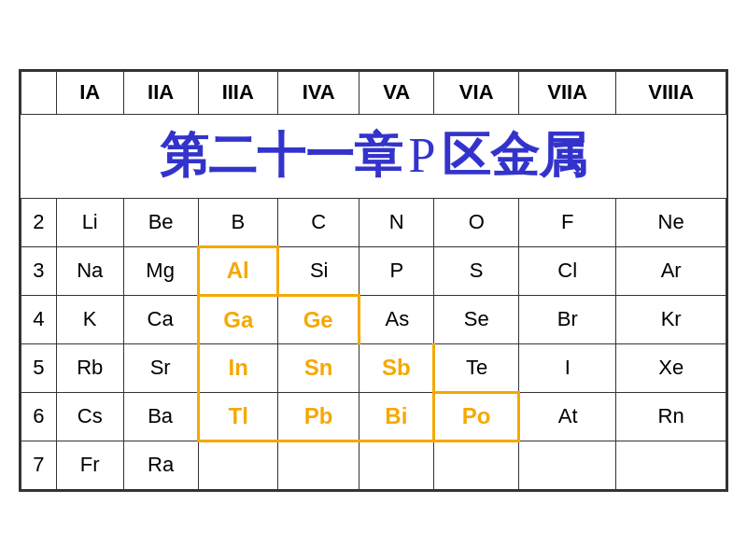  What do you see at coordinates (397, 416) in the screenshot?
I see `element-Bi: Bi` at bounding box center [397, 416].